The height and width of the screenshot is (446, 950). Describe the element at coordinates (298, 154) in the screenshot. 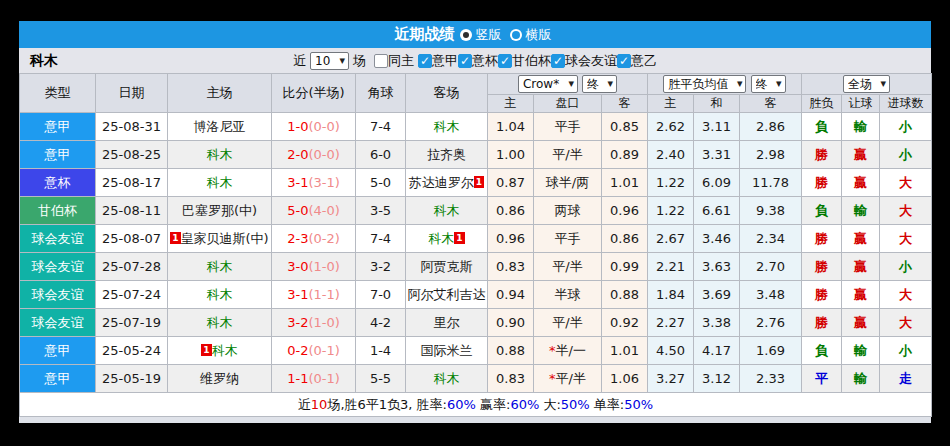

I see `fulltime-score: 2-0` at that location.